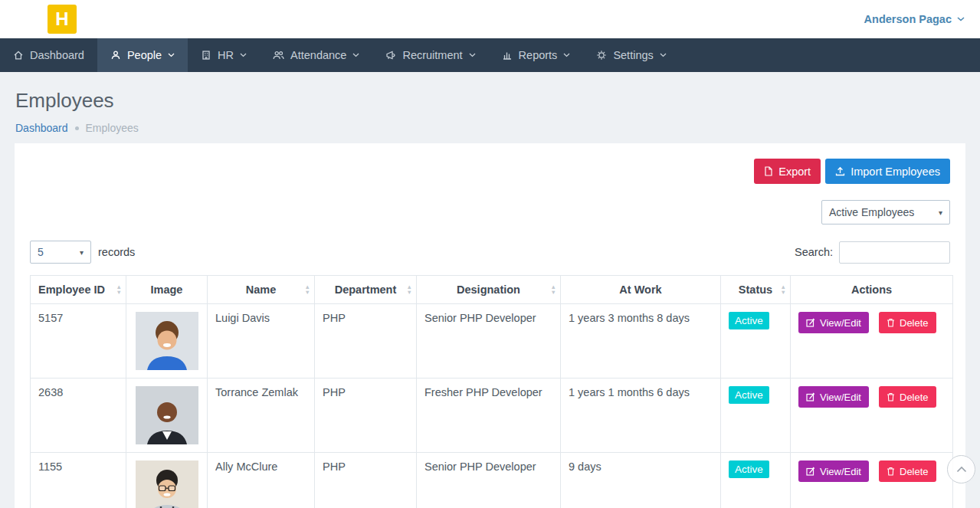 The image size is (980, 508). What do you see at coordinates (887, 172) in the screenshot?
I see `import-employees-button: Import Employees` at bounding box center [887, 172].